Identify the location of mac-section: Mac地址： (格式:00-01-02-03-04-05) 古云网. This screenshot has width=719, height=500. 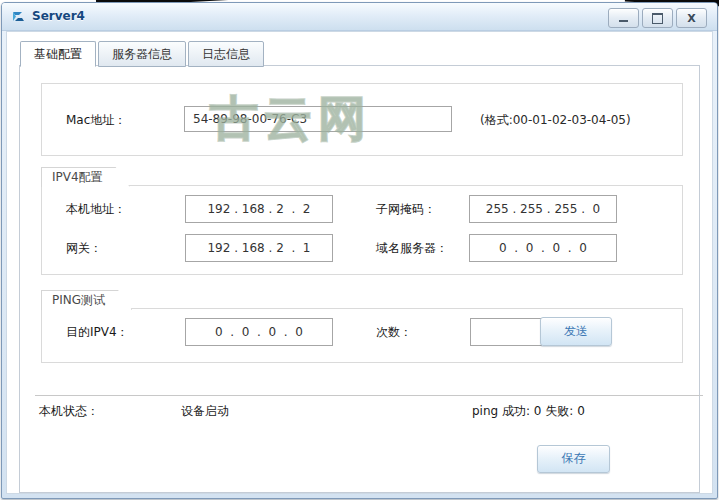
(362, 120).